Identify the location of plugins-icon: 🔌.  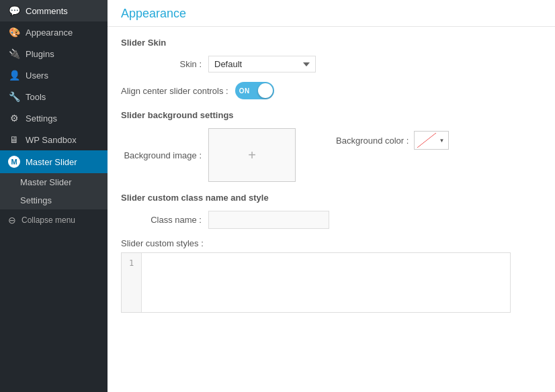
(14, 54).